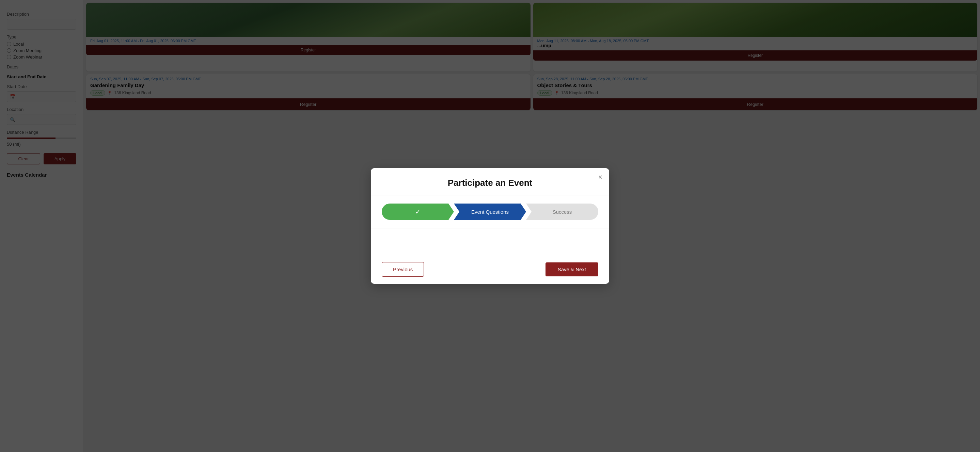 Image resolution: width=980 pixels, height=452 pixels. I want to click on step-2: Event Questions, so click(472, 211).